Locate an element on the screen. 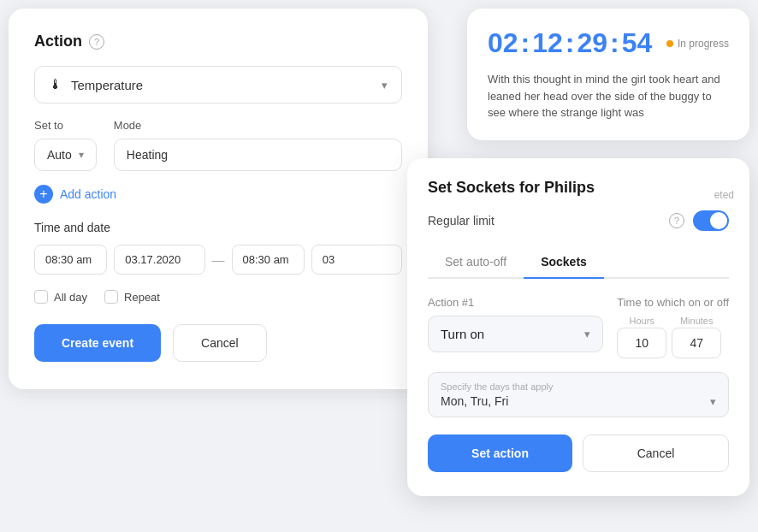 This screenshot has width=758, height=532. hours-input: 10 is located at coordinates (642, 343).